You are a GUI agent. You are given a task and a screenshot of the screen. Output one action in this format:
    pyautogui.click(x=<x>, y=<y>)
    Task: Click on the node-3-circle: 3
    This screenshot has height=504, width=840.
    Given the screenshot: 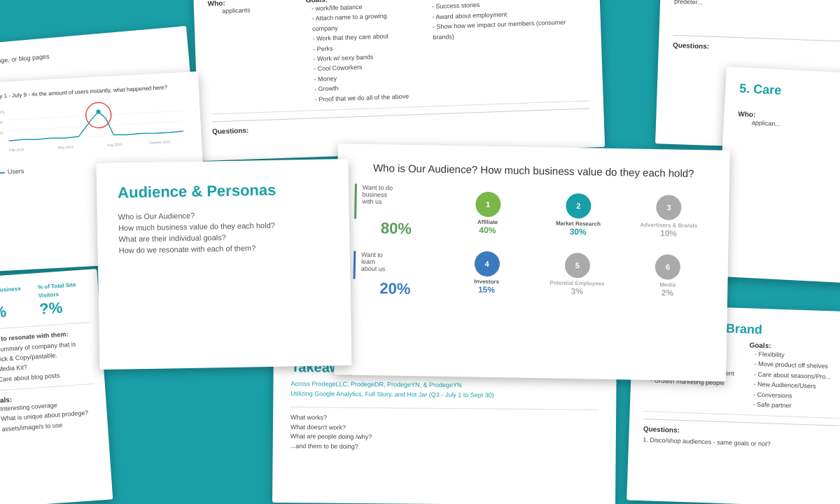 What is the action you would take?
    pyautogui.click(x=669, y=207)
    